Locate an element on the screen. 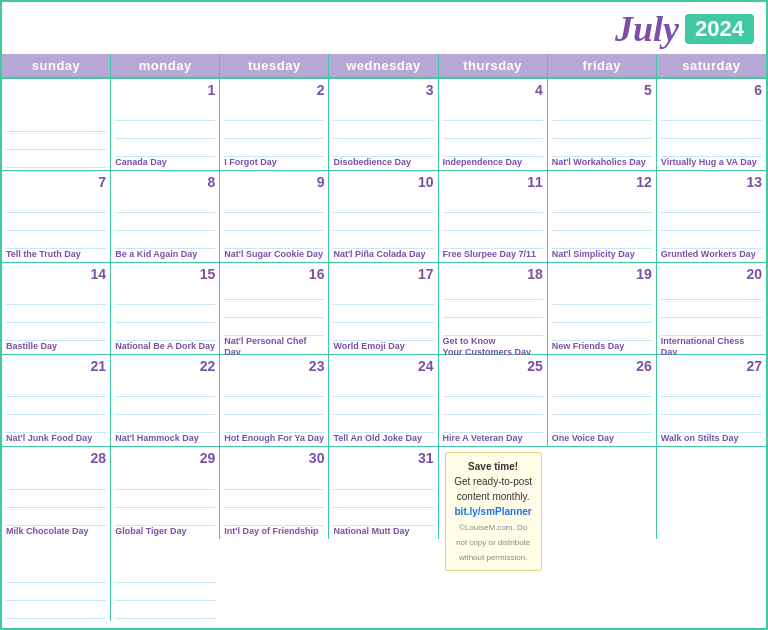  cell-event-label: Disobedience Day is located at coordinates (383, 162).